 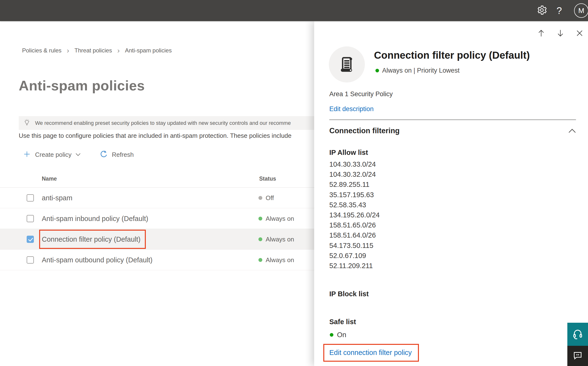 I want to click on lightbulb-icon, so click(x=27, y=123).